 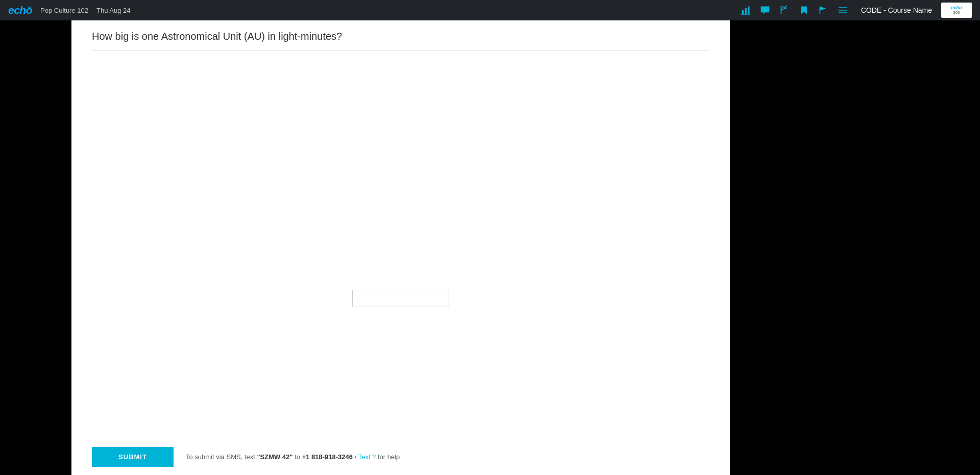 I want to click on navbar-course: Pop Culture 102, so click(x=64, y=10).